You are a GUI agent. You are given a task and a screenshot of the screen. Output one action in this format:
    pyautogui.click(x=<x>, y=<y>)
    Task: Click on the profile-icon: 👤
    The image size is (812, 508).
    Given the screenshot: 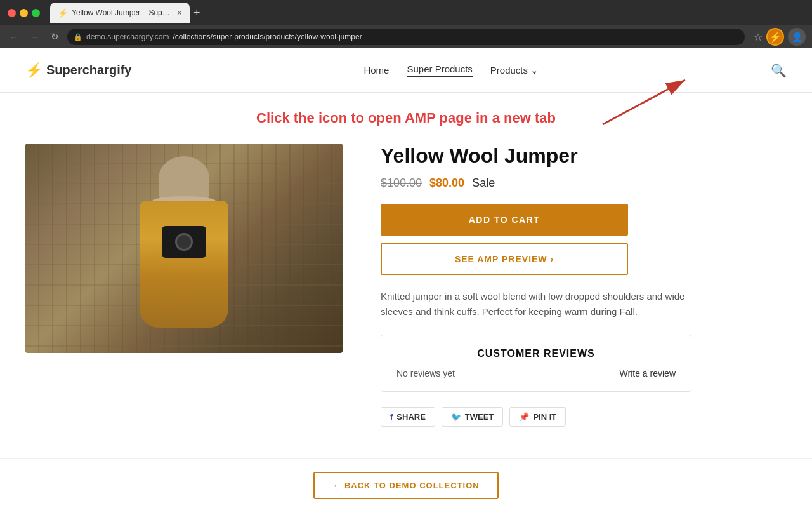 What is the action you would take?
    pyautogui.click(x=797, y=37)
    